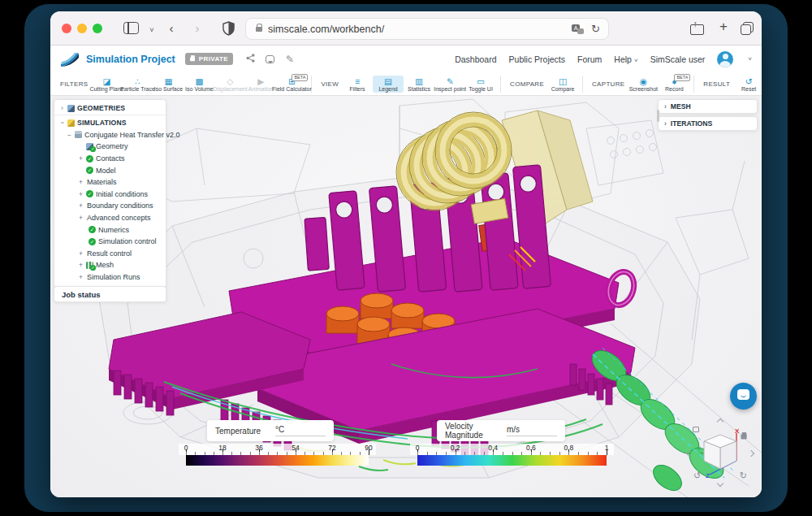  Describe the element at coordinates (747, 85) in the screenshot. I see `reset-button: ↺Reset` at that location.